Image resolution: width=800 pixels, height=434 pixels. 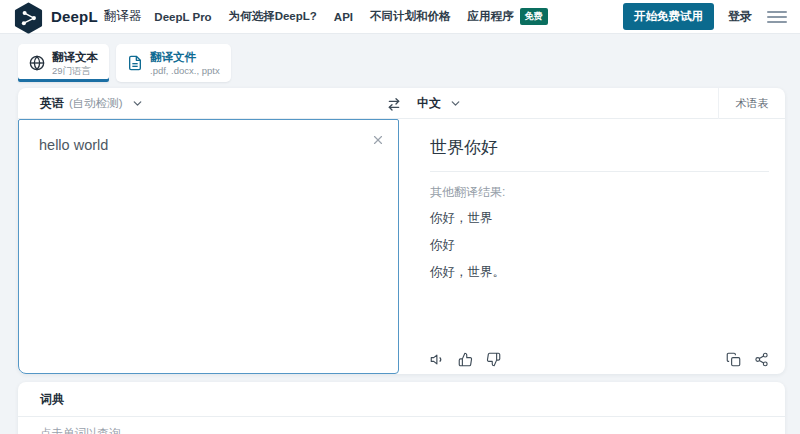 I want to click on thumbs-down-icon, so click(x=494, y=360).